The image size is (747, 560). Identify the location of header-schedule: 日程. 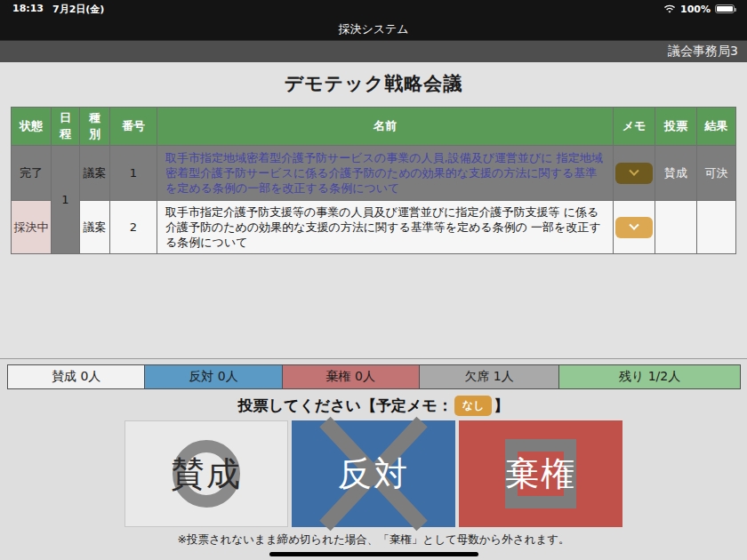
(66, 126).